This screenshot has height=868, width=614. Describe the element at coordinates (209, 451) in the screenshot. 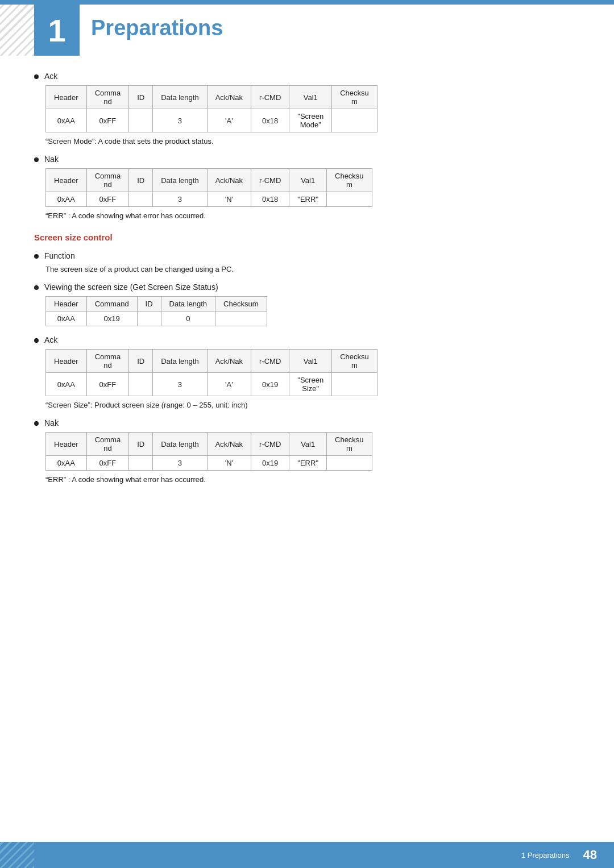

I see `nak2-table: Header Command ID Data length Ack/Nak r-…` at that location.